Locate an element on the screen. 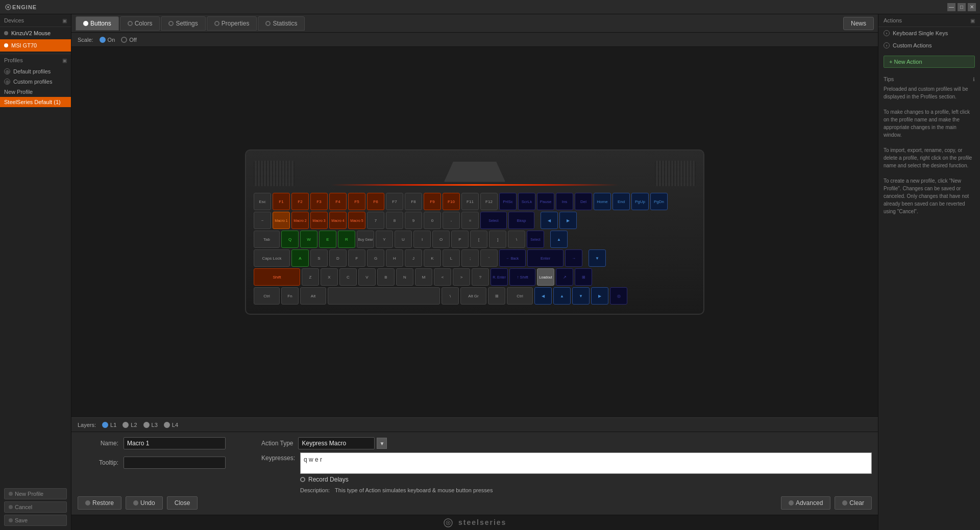 The image size is (980, 530). key-macro1: Macro 1 is located at coordinates (281, 220).